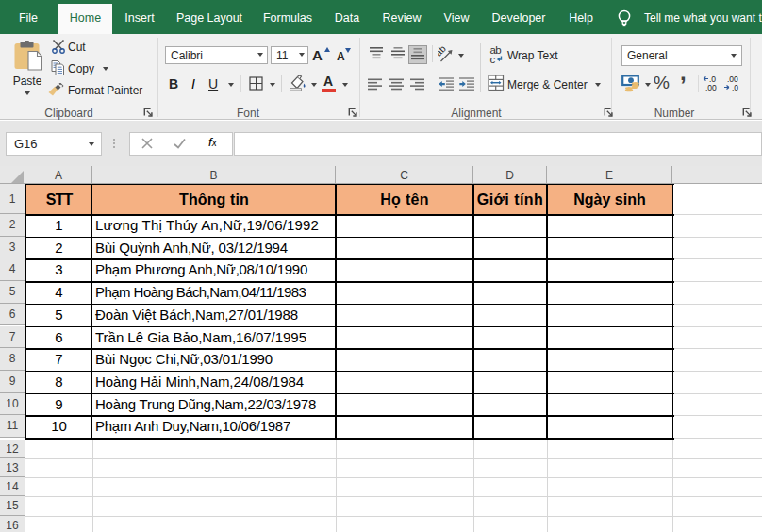 The height and width of the screenshot is (532, 762). Describe the element at coordinates (736, 88) in the screenshot. I see `svg-text: .0` at that location.